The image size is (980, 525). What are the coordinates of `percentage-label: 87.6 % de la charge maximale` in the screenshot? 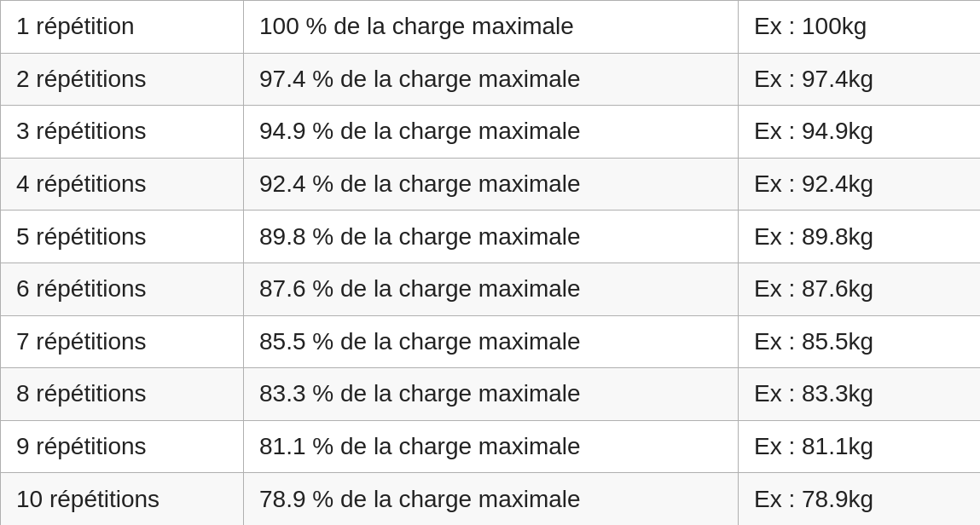 It's located at (491, 289).